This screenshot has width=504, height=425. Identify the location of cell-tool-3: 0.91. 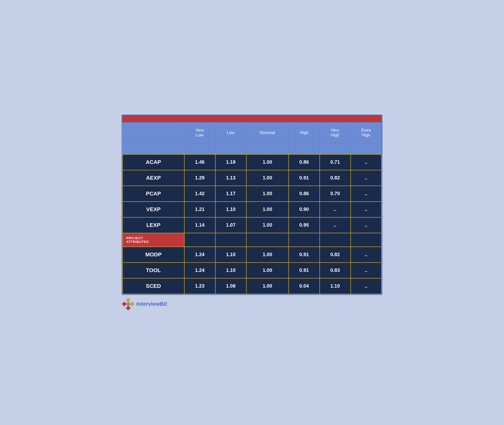
(304, 270).